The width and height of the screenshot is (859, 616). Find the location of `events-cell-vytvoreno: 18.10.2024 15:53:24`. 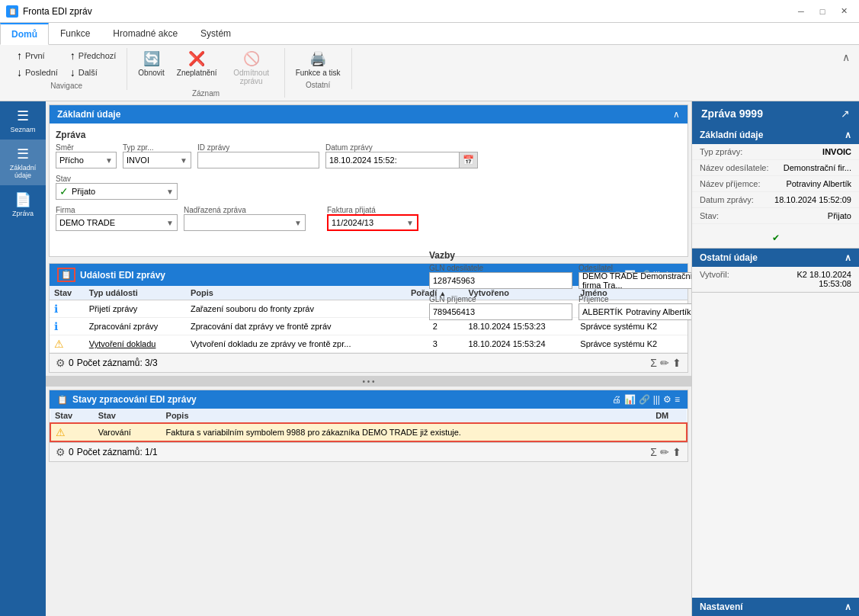

events-cell-vytvoreno: 18.10.2024 15:53:24 is located at coordinates (520, 345).